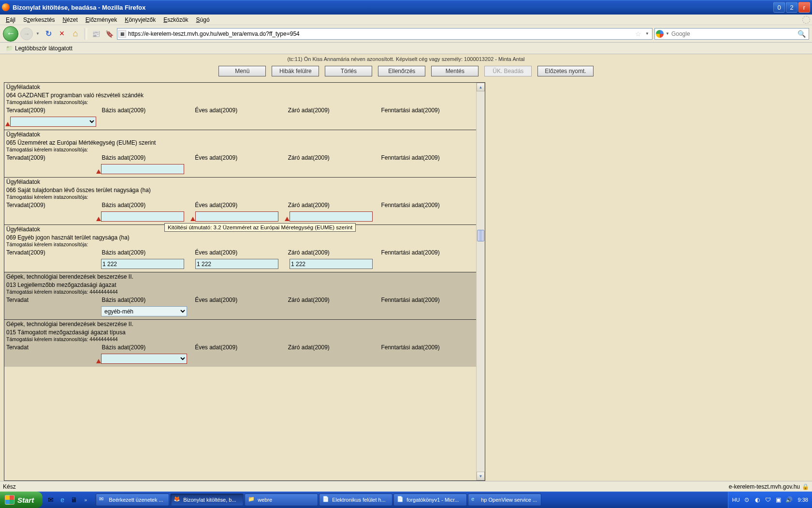 This screenshot has width=812, height=508. I want to click on section-title: 069 Egyéb jogon használt terület nagyság…, so click(240, 238).